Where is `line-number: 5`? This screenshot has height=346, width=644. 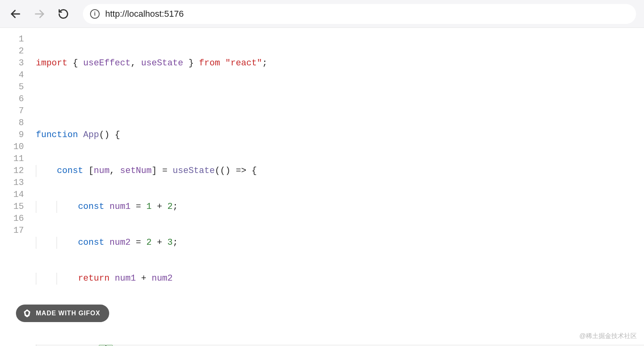
line-number: 5 is located at coordinates (12, 87).